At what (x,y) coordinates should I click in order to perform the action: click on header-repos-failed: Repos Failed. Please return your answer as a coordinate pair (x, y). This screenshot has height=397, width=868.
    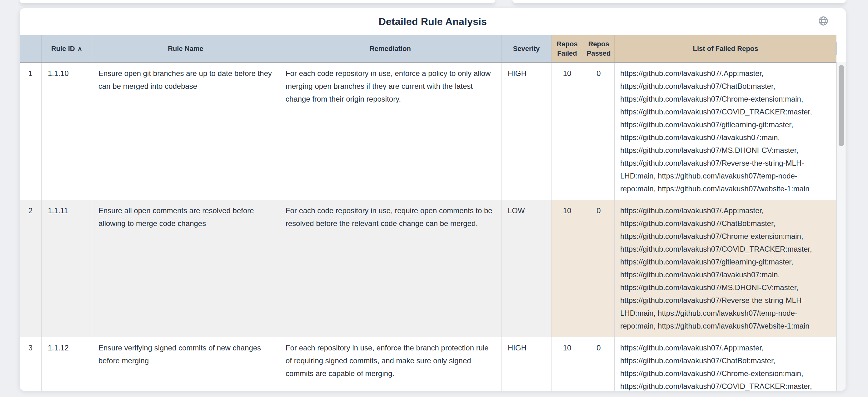
    Looking at the image, I should click on (567, 49).